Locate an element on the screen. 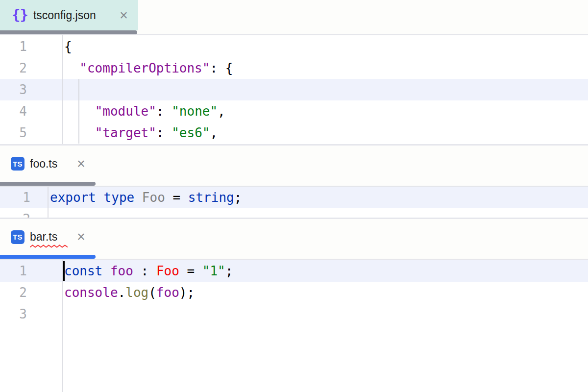 Image resolution: width=588 pixels, height=392 pixels. token-key: "compilerOptions" is located at coordinates (145, 68).